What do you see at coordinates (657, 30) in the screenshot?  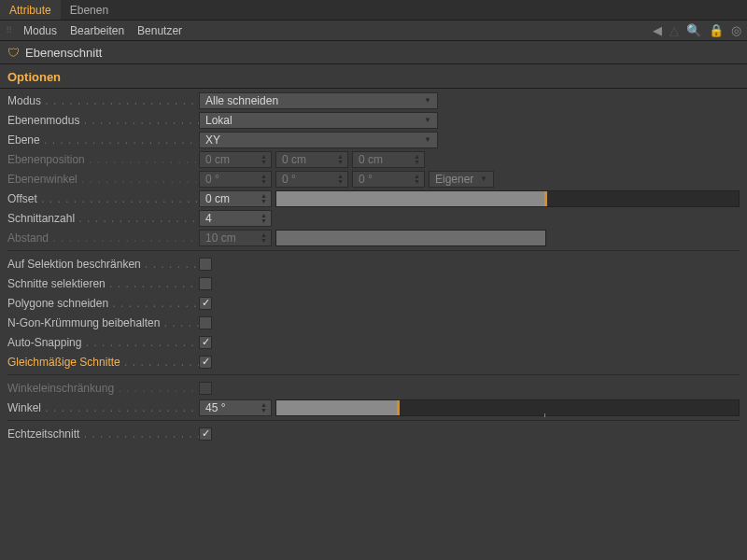 I see `arrow-left-icon: ◀` at bounding box center [657, 30].